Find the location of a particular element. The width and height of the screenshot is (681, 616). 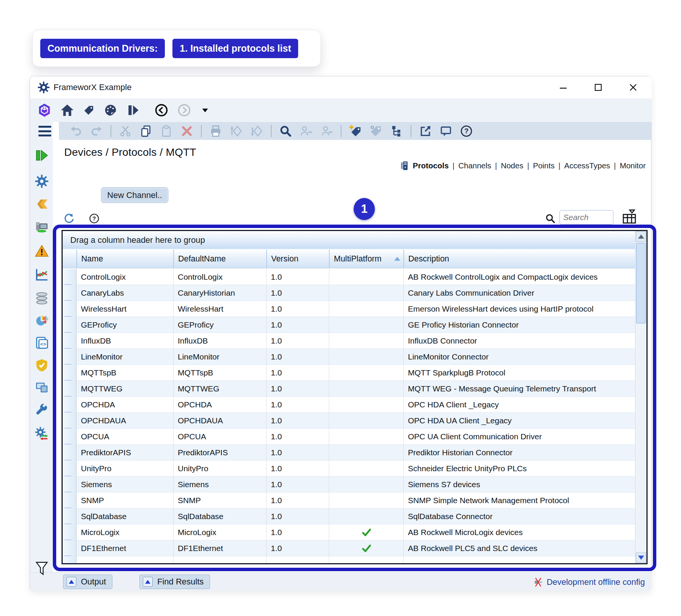

table-row: DF1Ethernet DF1Ethernet 1.0 AB Rockwell … is located at coordinates (349, 548).